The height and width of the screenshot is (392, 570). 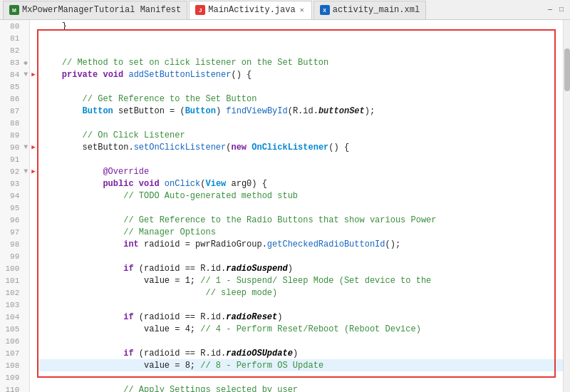 I want to click on gutter-row: 97, so click(x=14, y=232).